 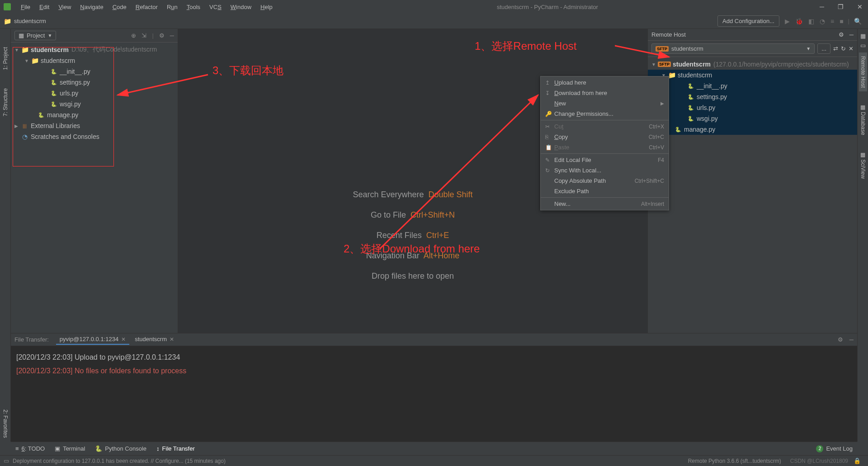 What do you see at coordinates (735, 461) in the screenshot?
I see `interpreter-label: Remote Python 3.6.6 (sft...tudentscrm)` at bounding box center [735, 461].